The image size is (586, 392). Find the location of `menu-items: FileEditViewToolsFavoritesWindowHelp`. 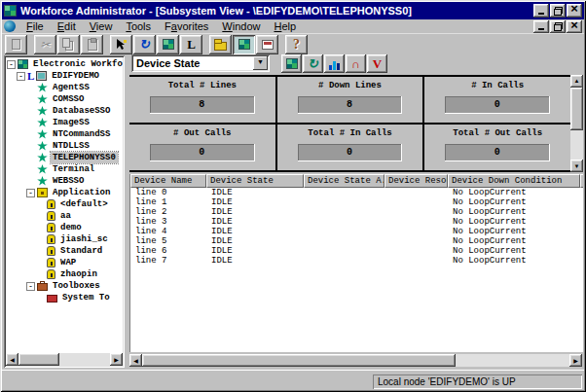

menu-items: FileEditViewToolsFavoritesWindowHelp is located at coordinates (276, 26).